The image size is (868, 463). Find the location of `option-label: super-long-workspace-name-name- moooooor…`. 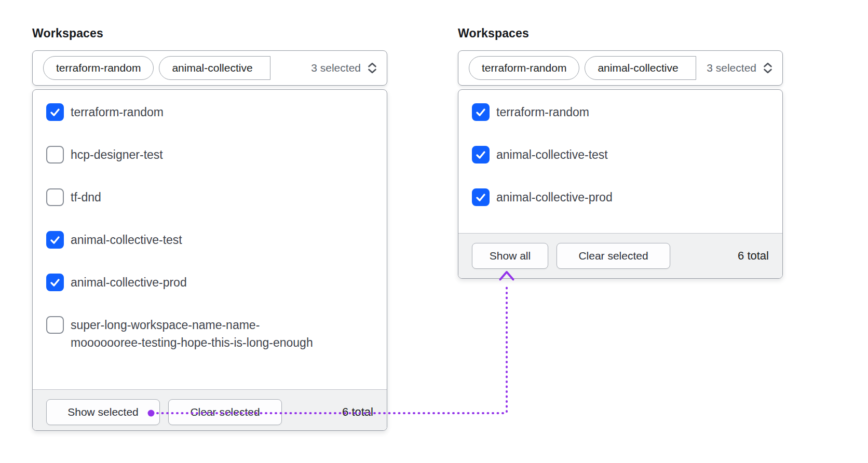

option-label: super-long-workspace-name-name- moooooor… is located at coordinates (192, 334).